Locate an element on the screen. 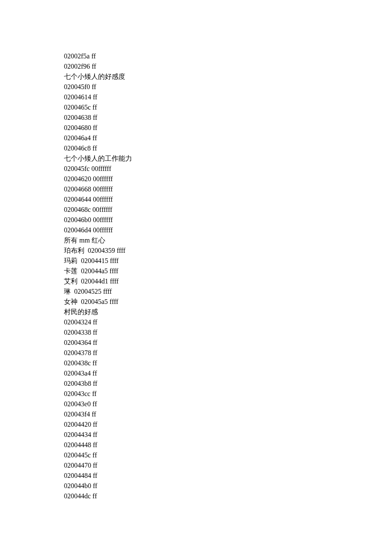 The width and height of the screenshot is (392, 555). text-line: 0200445c ff is located at coordinates (228, 455).